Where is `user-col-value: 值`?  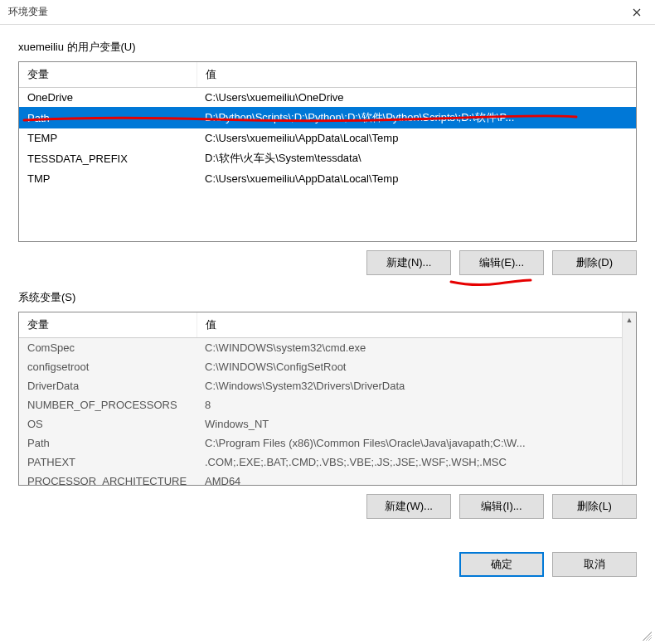
user-col-value: 值 is located at coordinates (416, 75).